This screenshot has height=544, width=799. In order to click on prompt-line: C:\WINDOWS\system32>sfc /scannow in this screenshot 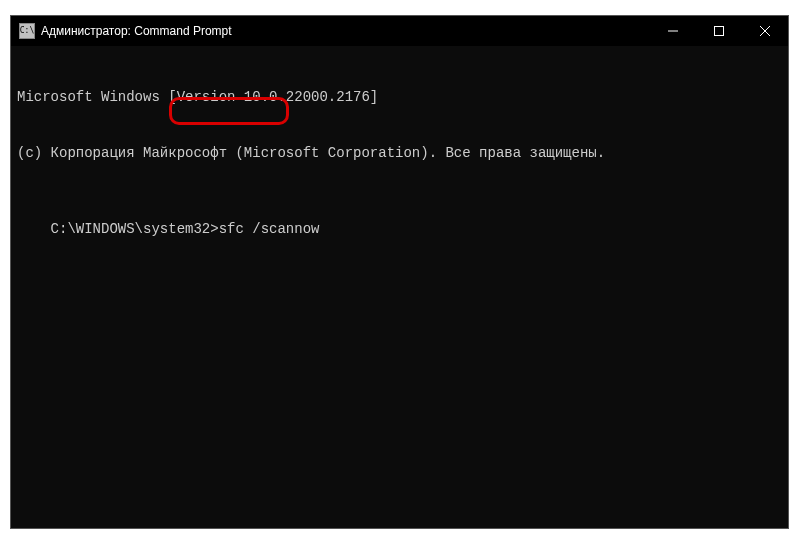, I will do `click(186, 230)`.